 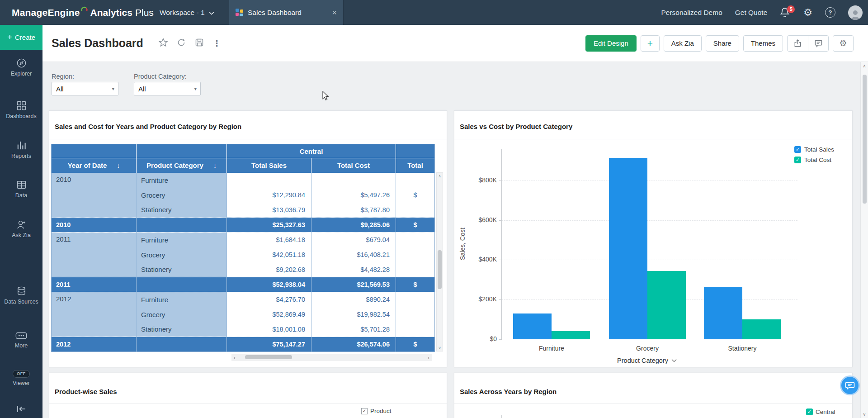 What do you see at coordinates (84, 10) in the screenshot?
I see `manageengine-swoosh-icon` at bounding box center [84, 10].